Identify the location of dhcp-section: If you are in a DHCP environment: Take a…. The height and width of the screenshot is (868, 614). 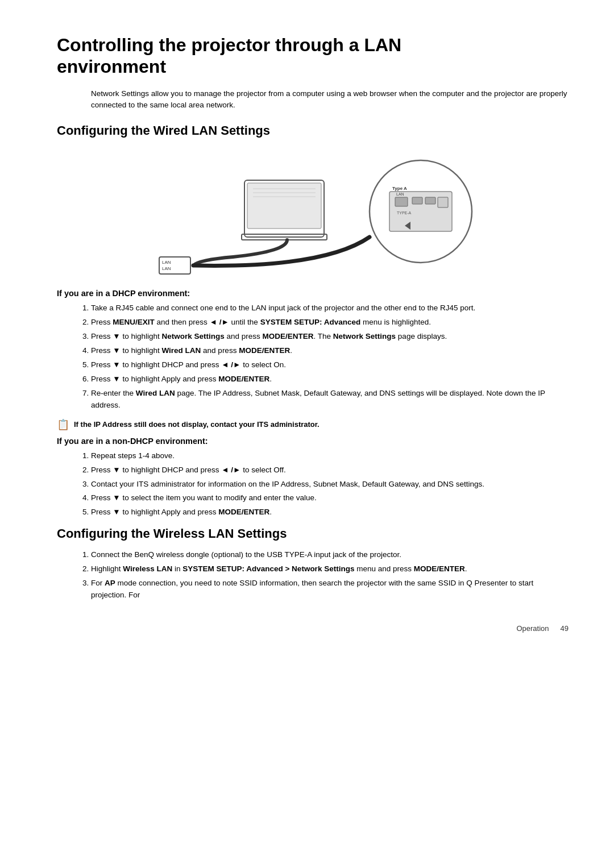
(313, 350).